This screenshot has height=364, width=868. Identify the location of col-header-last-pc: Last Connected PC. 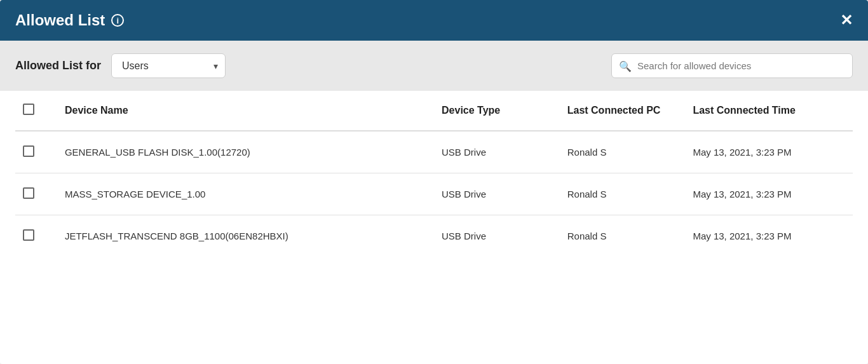
(623, 111).